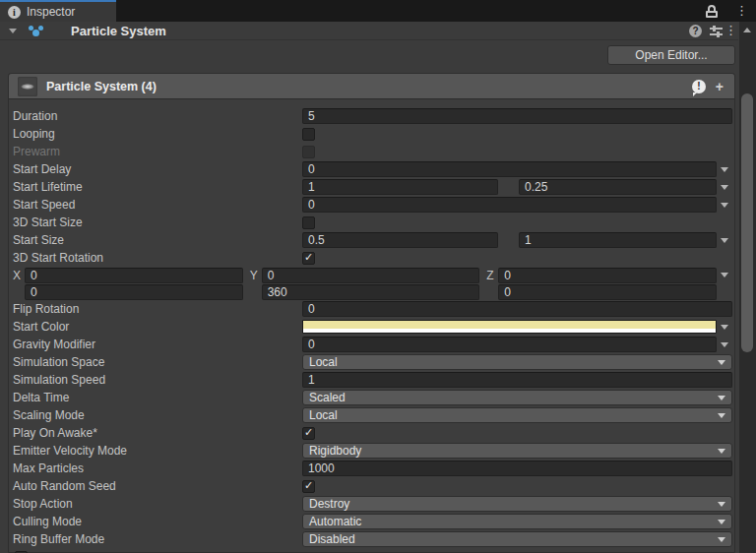 The width and height of the screenshot is (756, 553). Describe the element at coordinates (720, 87) in the screenshot. I see `add-module-icon: +` at that location.